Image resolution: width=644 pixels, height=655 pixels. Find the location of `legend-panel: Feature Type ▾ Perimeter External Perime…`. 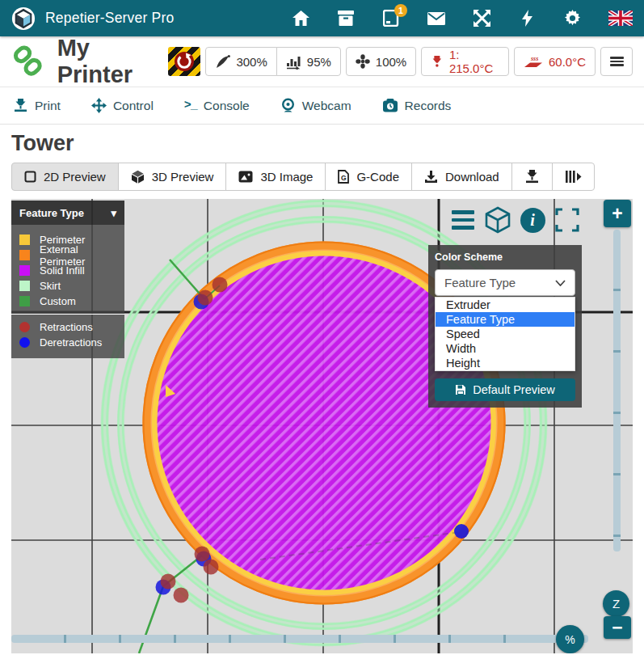

legend-panel: Feature Type ▾ Perimeter External Perime… is located at coordinates (68, 280).